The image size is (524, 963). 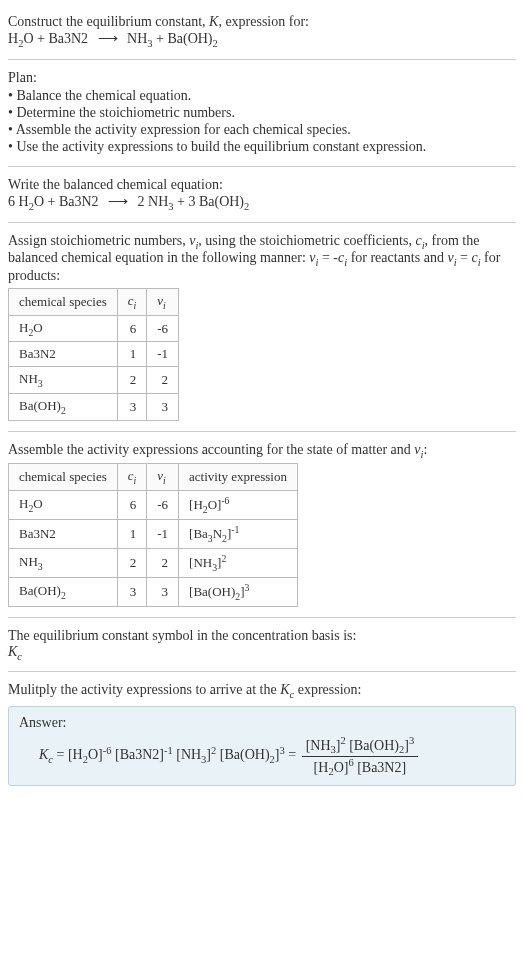 I want to click on assign-text: Assign stoichiometric numbers, νi, using…, so click(x=262, y=259).